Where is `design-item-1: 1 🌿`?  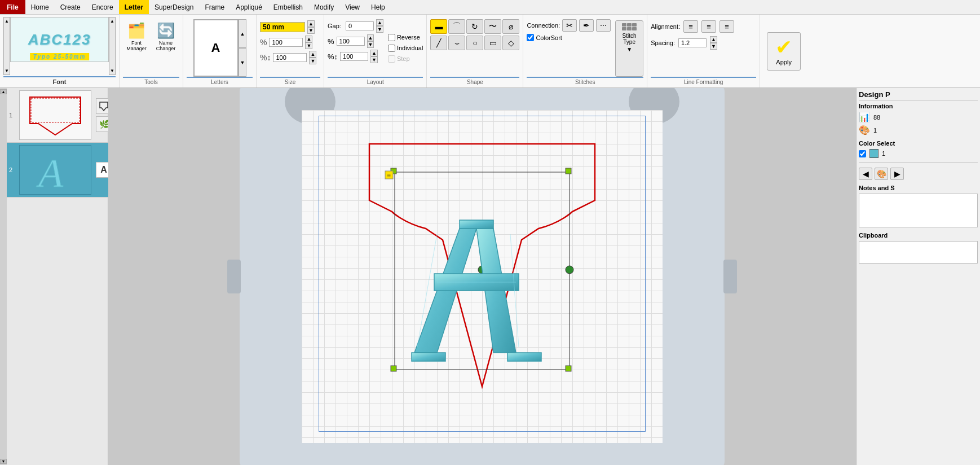
design-item-1: 1 🌿 is located at coordinates (60, 115).